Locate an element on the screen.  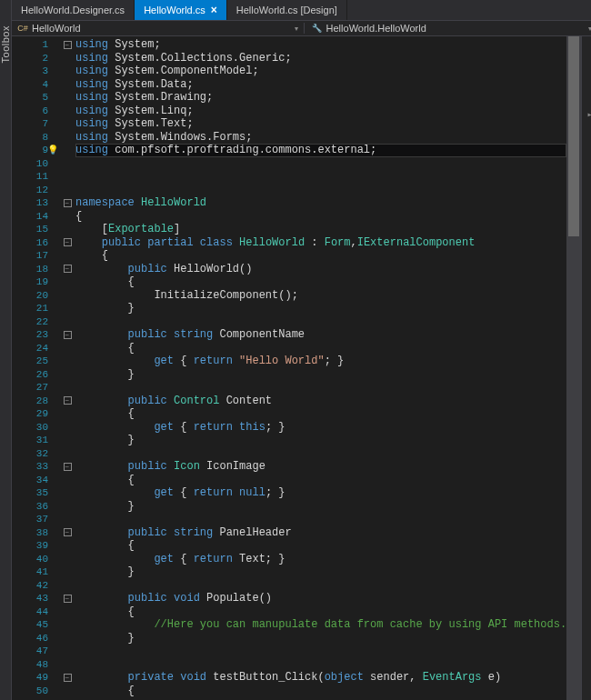
code-line: using System.Linq; is located at coordinates (321, 111).